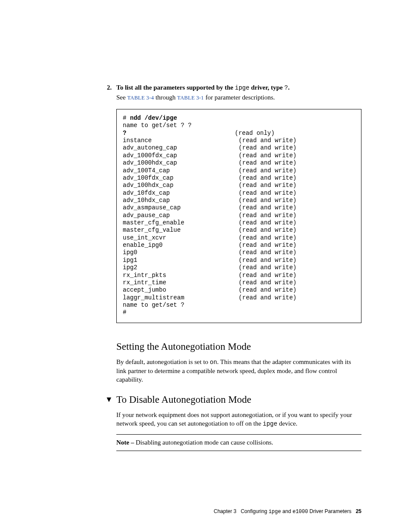 The image size is (411, 532). What do you see at coordinates (157, 125) in the screenshot?
I see `code-l1: name to get/set ? ?` at bounding box center [157, 125].